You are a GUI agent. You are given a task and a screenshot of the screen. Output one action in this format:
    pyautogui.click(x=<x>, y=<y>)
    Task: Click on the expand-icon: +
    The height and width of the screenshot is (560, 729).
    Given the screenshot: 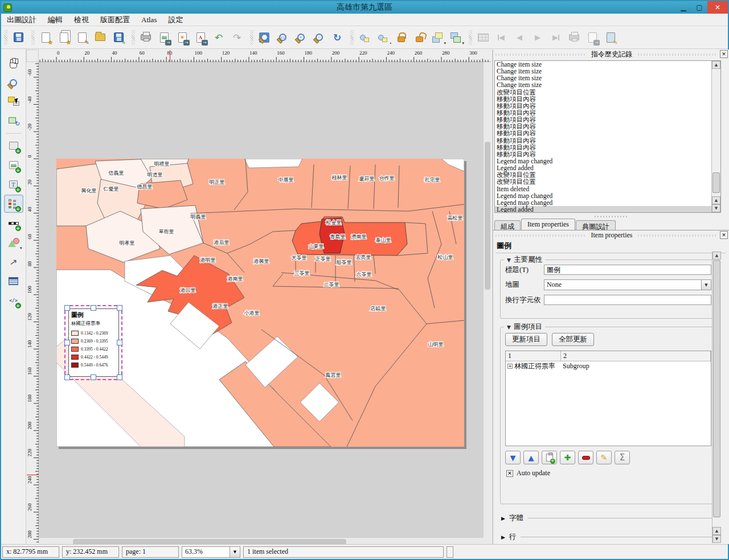 What is the action you would take?
    pyautogui.click(x=510, y=367)
    